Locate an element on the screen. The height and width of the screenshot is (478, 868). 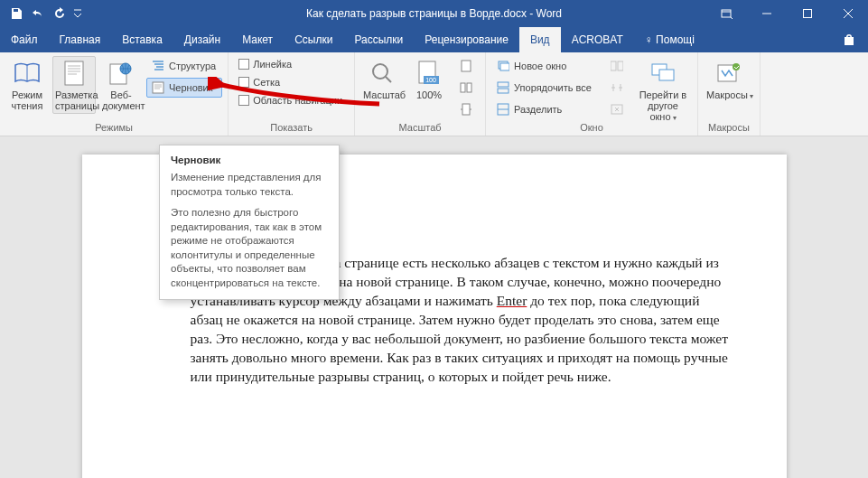
sync-scroll-button is located at coordinates (618, 88).